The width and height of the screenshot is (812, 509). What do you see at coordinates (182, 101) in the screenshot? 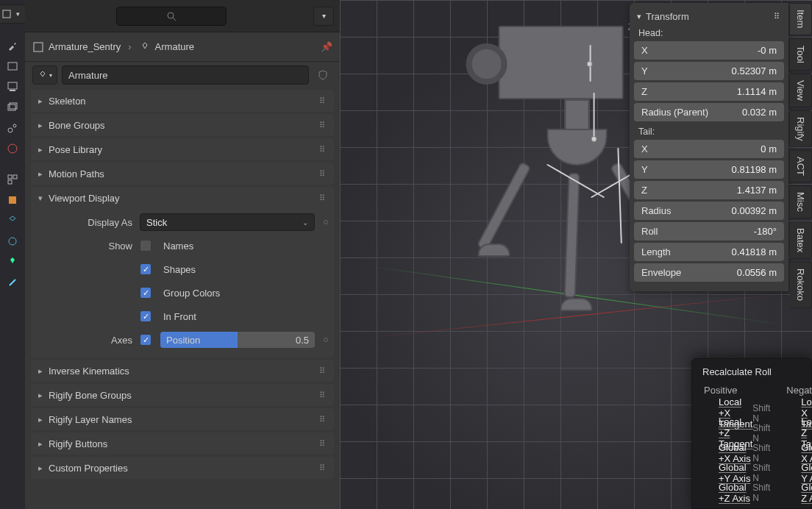
I see `panel-skeleton: ▸Skeleton⠿` at bounding box center [182, 101].